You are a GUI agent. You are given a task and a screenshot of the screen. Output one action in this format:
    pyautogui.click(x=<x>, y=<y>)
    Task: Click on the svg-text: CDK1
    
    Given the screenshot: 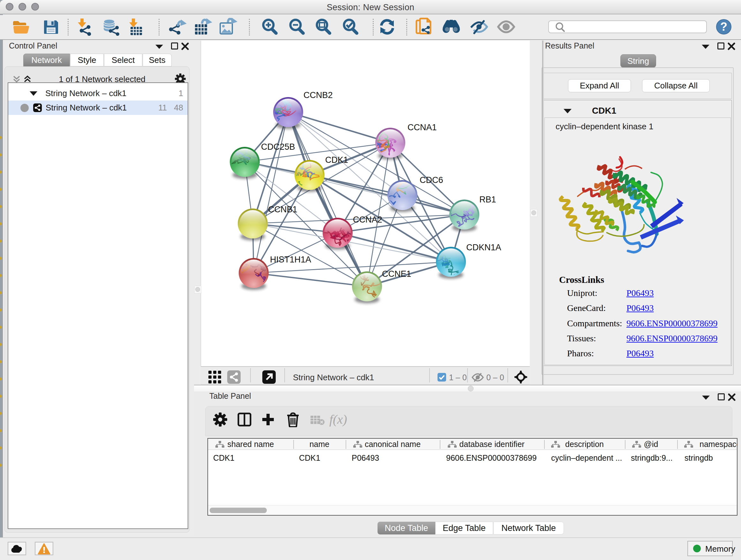 What is the action you would take?
    pyautogui.click(x=337, y=160)
    